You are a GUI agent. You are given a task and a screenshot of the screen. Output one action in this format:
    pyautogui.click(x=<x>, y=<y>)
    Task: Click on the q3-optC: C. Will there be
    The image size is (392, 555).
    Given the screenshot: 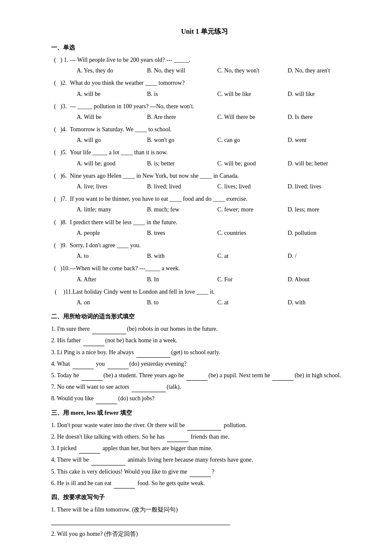 What is the action you would take?
    pyautogui.click(x=252, y=117)
    